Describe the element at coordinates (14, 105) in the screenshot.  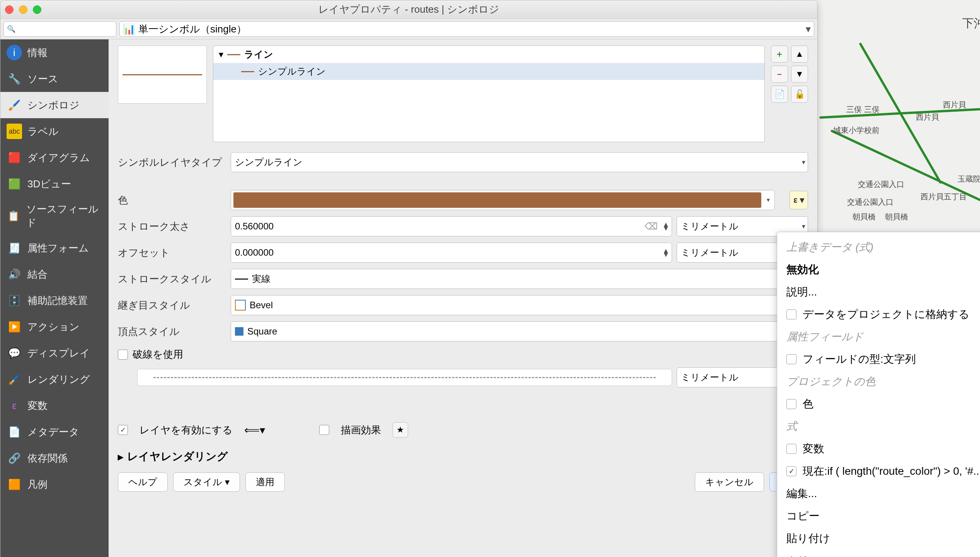
I see `brush-icon: 🖌️` at that location.